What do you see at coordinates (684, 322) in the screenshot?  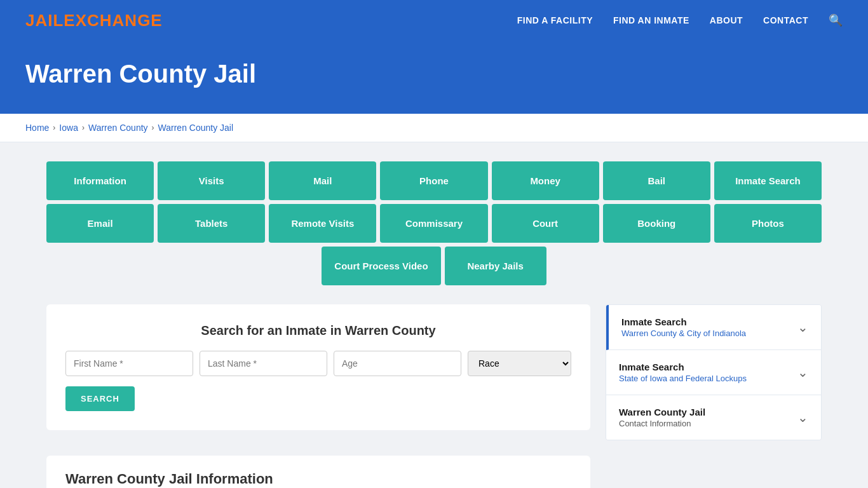 I see `sidebar-panel-title-warren: Inmate Search` at bounding box center [684, 322].